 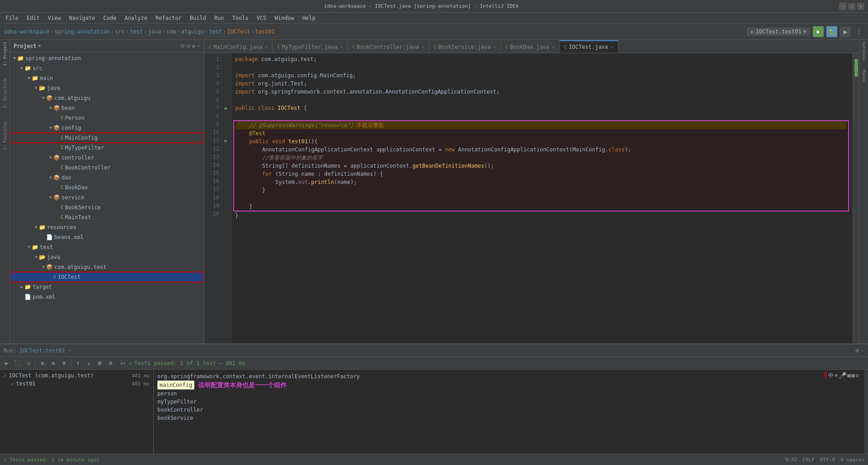 I want to click on test-suite-item: ✓ IOCTest (com.atguigu.test) 481 ms, so click(x=77, y=376).